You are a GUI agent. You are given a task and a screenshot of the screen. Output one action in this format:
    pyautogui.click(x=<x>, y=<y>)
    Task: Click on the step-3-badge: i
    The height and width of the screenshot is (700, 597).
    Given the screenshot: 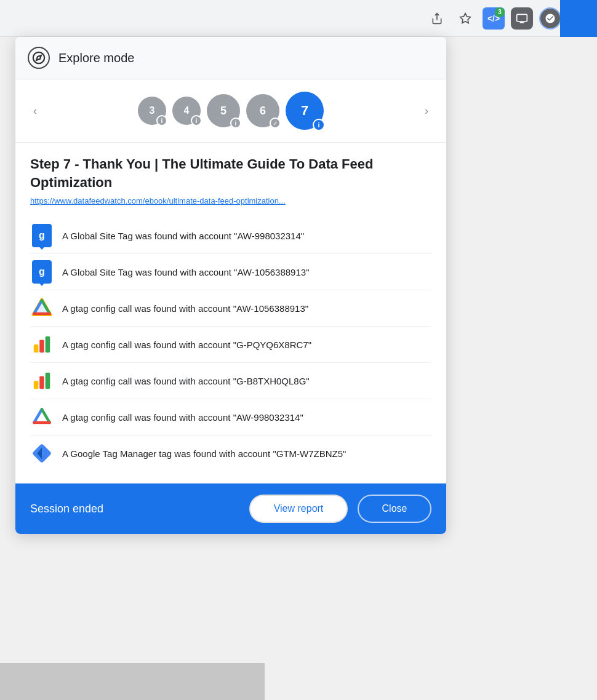 What is the action you would take?
    pyautogui.click(x=162, y=121)
    